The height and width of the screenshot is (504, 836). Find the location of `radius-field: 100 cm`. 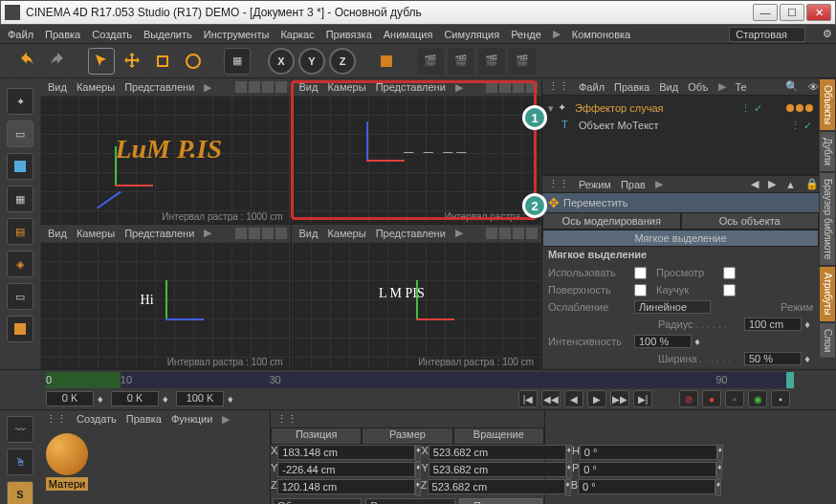

radius-field: 100 cm is located at coordinates (773, 324).